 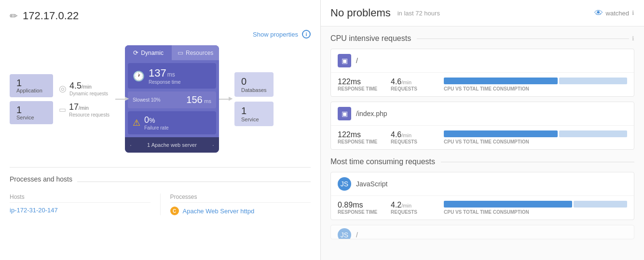 What do you see at coordinates (359, 212) in the screenshot?
I see `time-resp-time-desc-1: Response time` at bounding box center [359, 212].